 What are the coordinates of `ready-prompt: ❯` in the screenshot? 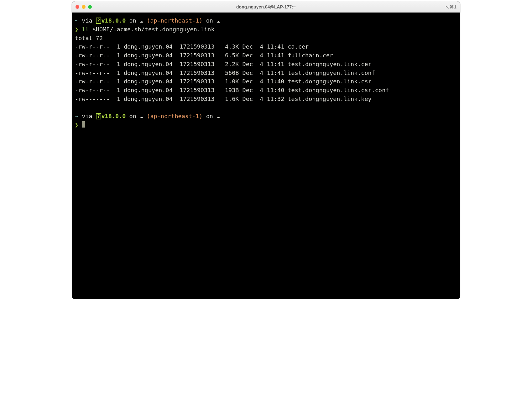 It's located at (266, 125).